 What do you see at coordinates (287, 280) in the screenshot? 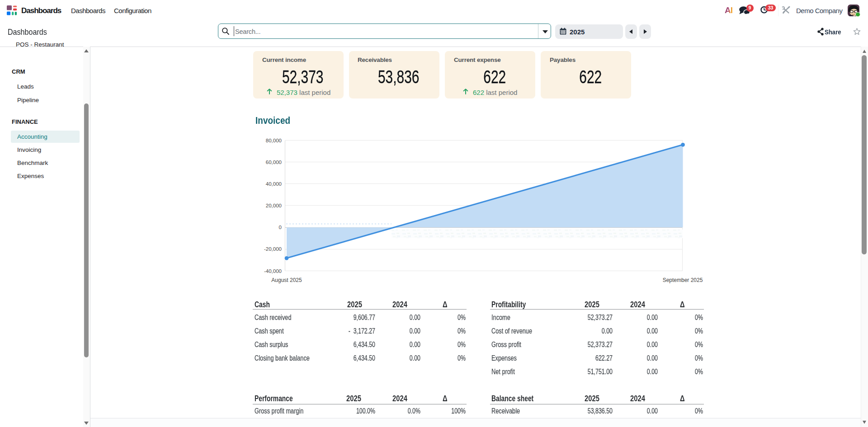
I see `svg-text: August 2025` at bounding box center [287, 280].